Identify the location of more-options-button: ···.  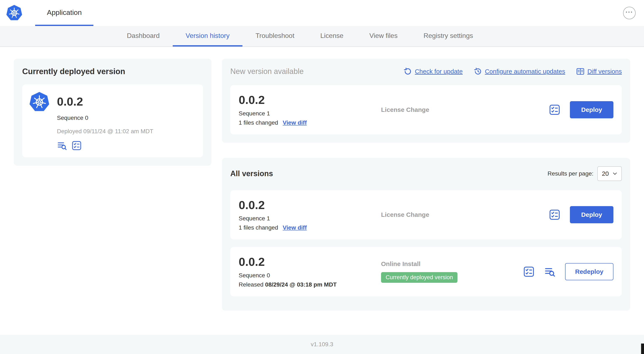
(630, 13).